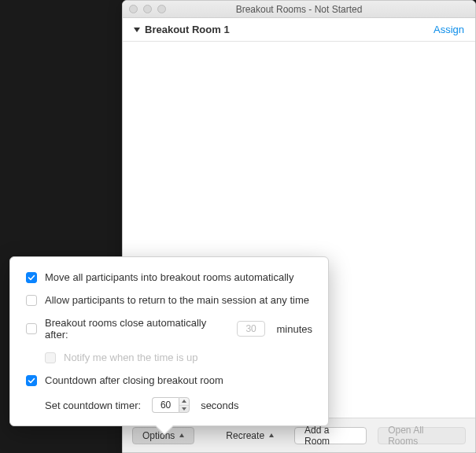  I want to click on auto-close-minutes-input: 30, so click(252, 329).